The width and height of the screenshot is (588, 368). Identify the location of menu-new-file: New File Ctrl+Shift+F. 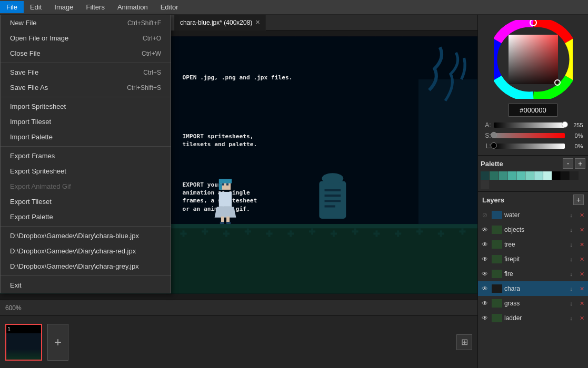
(85, 23).